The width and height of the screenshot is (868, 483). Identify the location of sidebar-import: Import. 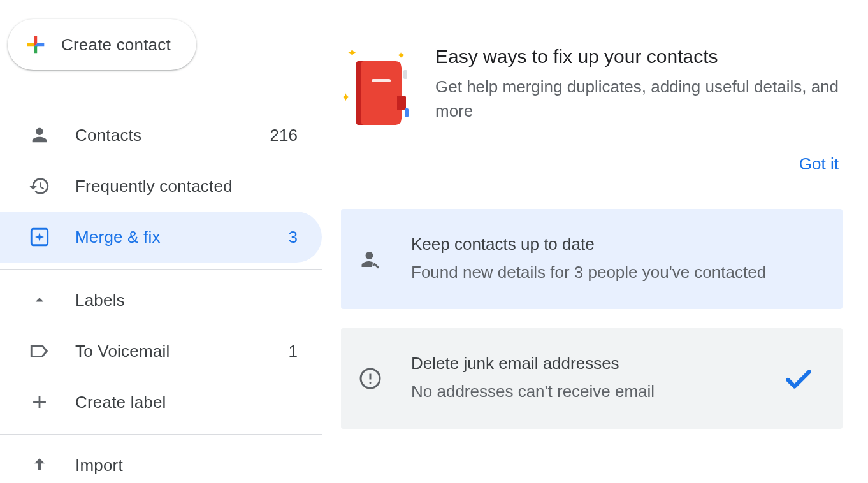
(161, 461).